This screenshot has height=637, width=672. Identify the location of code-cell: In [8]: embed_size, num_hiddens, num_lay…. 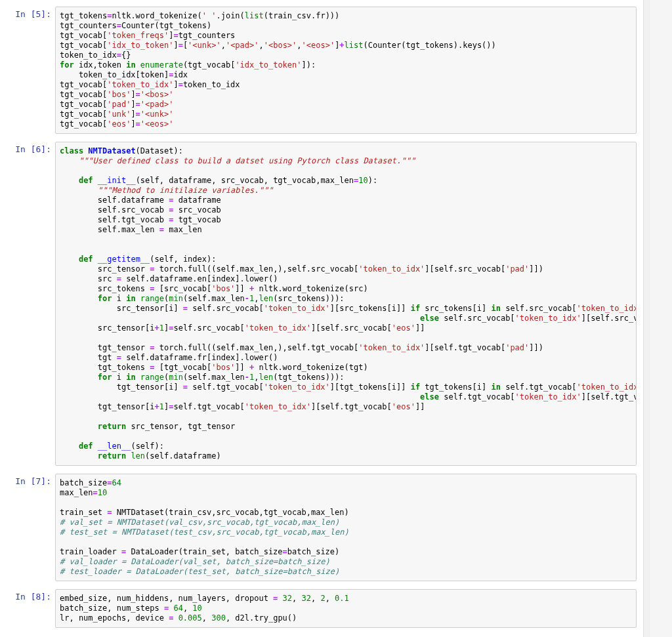
(322, 609).